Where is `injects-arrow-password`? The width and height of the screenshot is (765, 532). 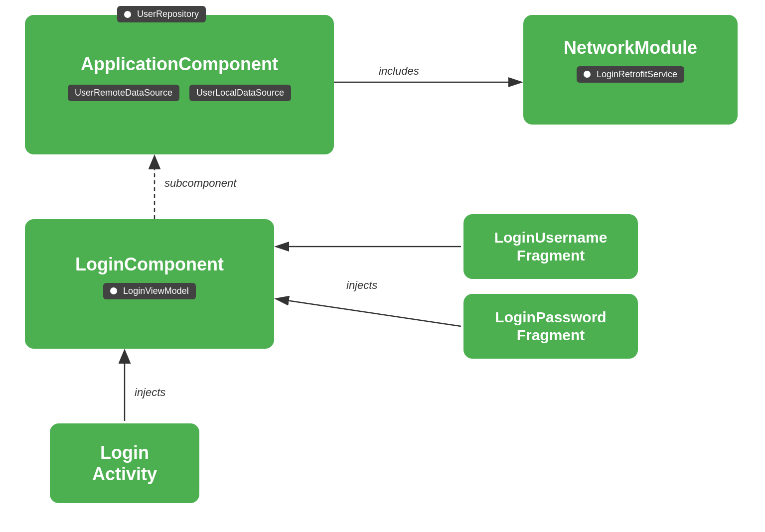 injects-arrow-password is located at coordinates (369, 313).